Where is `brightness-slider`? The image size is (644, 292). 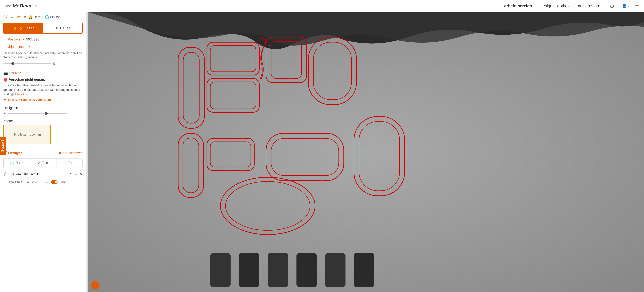
brightness-slider is located at coordinates (38, 114).